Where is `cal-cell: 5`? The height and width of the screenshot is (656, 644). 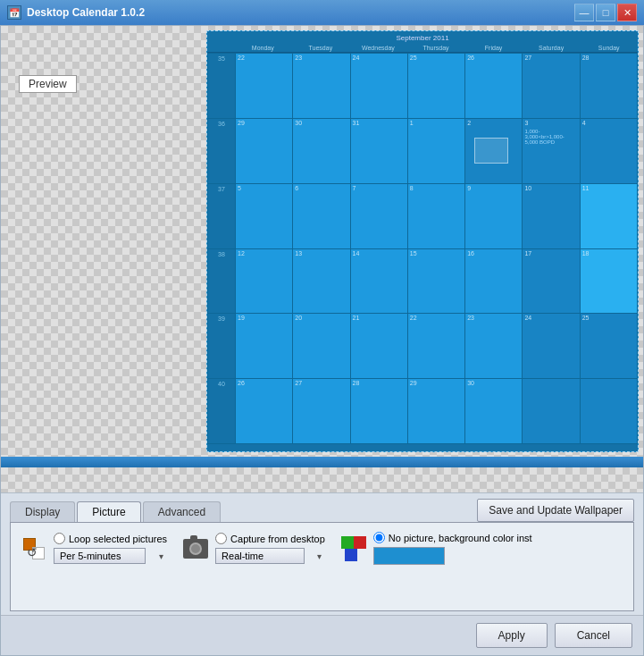
cal-cell: 5 is located at coordinates (264, 216).